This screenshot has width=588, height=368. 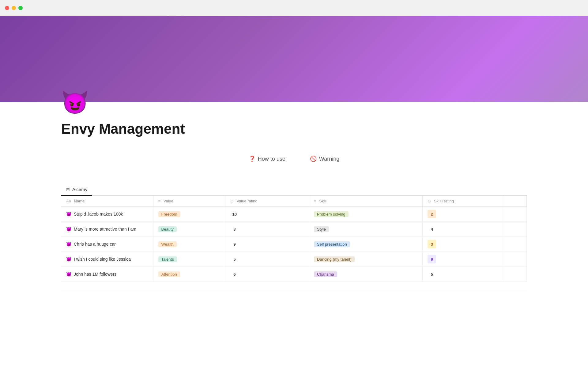 What do you see at coordinates (322, 229) in the screenshot?
I see `skill-tag: Style` at bounding box center [322, 229].